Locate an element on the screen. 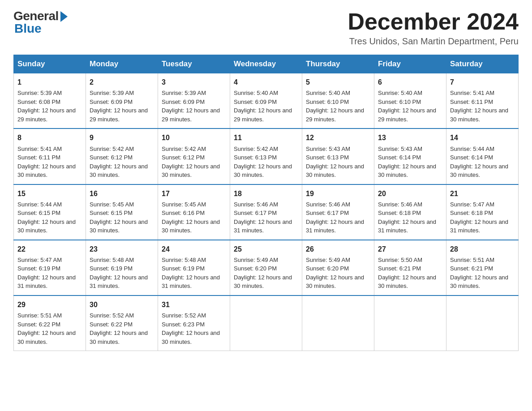 This screenshot has height=411, width=532. logo-blue-text: Blue is located at coordinates (28, 29).